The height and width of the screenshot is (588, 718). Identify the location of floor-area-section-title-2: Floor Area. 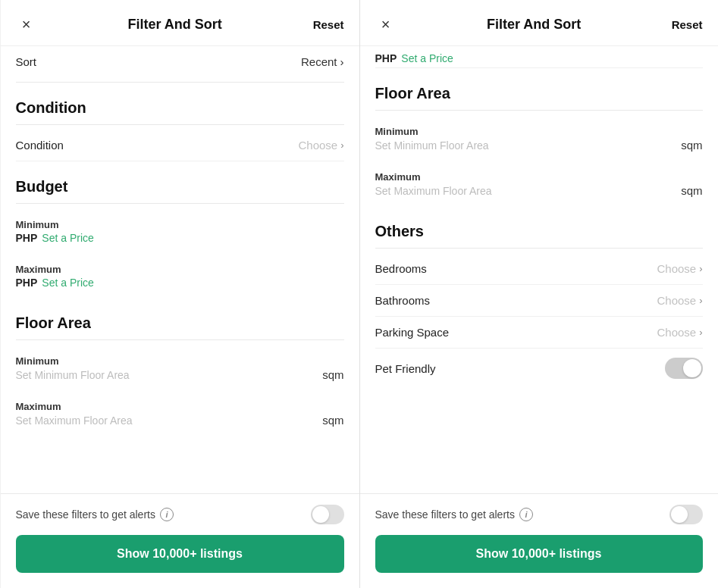
(539, 94).